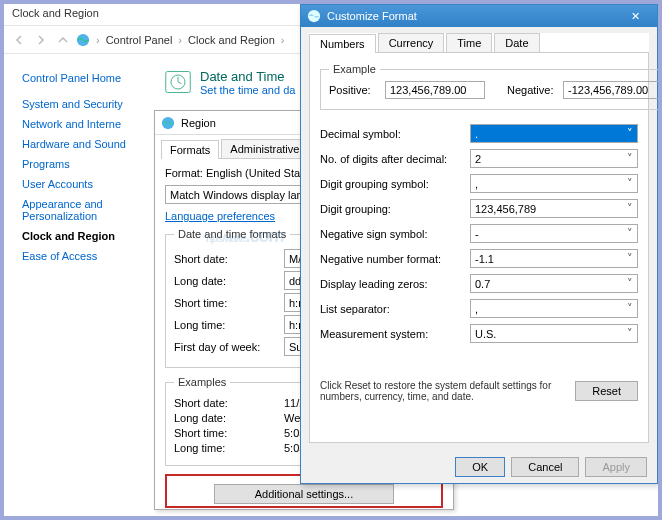 The height and width of the screenshot is (520, 662). Describe the element at coordinates (479, 284) in the screenshot. I see `cf-field-row: Display leading zeros:0.7˅` at that location.